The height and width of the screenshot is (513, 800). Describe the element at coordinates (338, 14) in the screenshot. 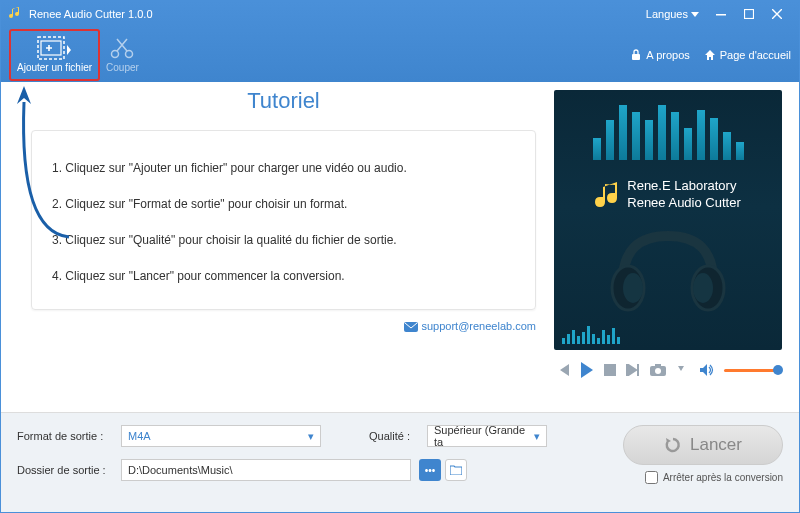

I see `app-title: Renee Audio Cutter 1.0.0` at that location.